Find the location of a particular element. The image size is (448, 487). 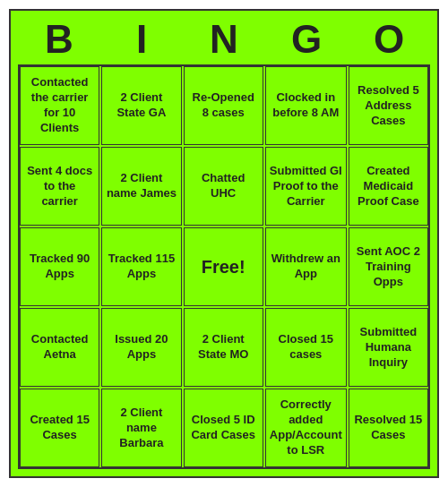

bingo-cell-1: 2 Client State GA is located at coordinates (142, 106).